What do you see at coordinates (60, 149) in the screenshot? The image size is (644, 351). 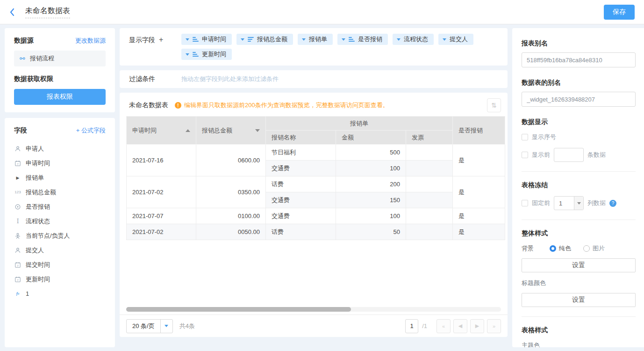 I see `field-item: 申请人` at bounding box center [60, 149].